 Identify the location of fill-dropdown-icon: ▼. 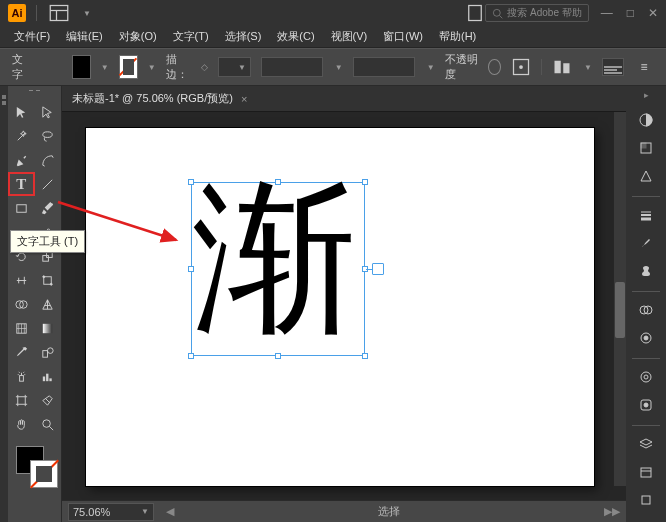
(105, 68).